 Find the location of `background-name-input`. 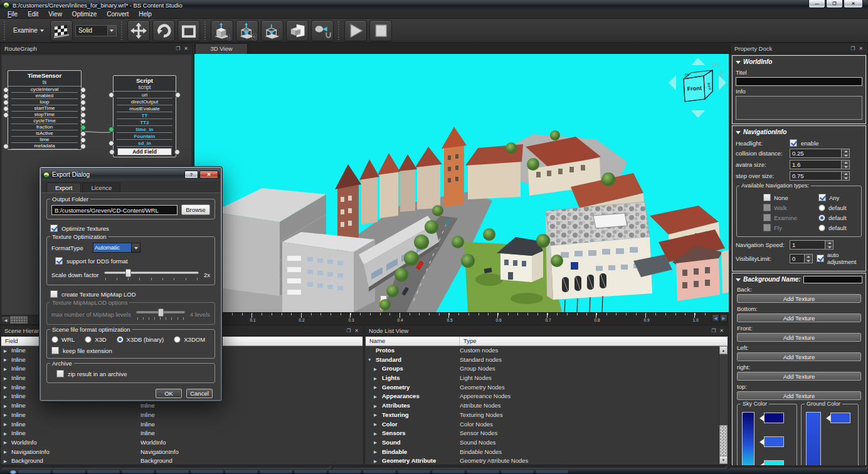

background-name-input is located at coordinates (833, 280).